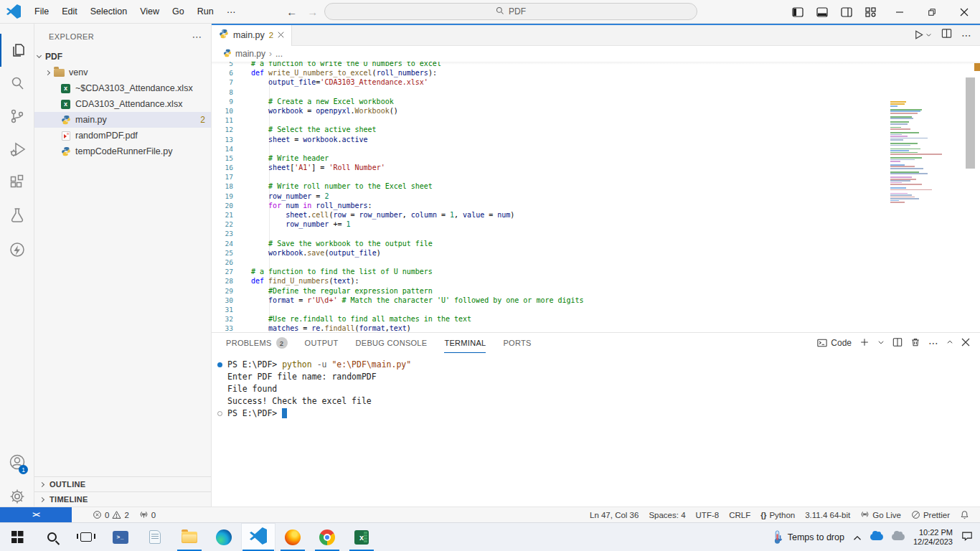 The image size is (980, 551). Describe the element at coordinates (222, 197) in the screenshot. I see `line-number: 19` at that location.